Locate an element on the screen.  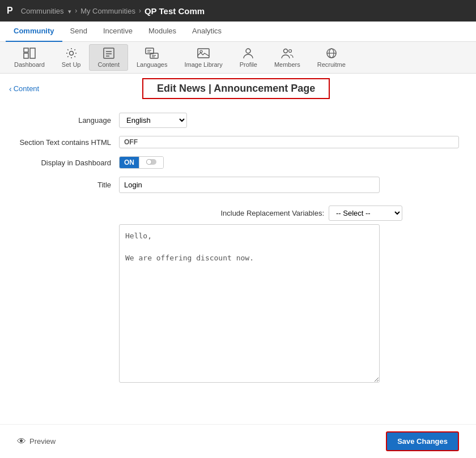
languages-icon is located at coordinates (152, 53).